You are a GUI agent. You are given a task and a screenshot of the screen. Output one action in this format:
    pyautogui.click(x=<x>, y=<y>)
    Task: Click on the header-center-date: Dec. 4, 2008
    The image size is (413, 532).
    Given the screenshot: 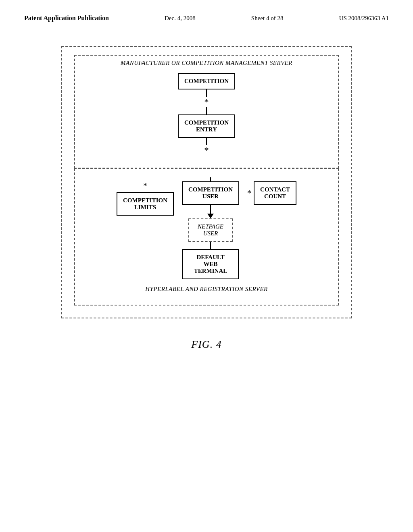 What is the action you would take?
    pyautogui.click(x=180, y=19)
    